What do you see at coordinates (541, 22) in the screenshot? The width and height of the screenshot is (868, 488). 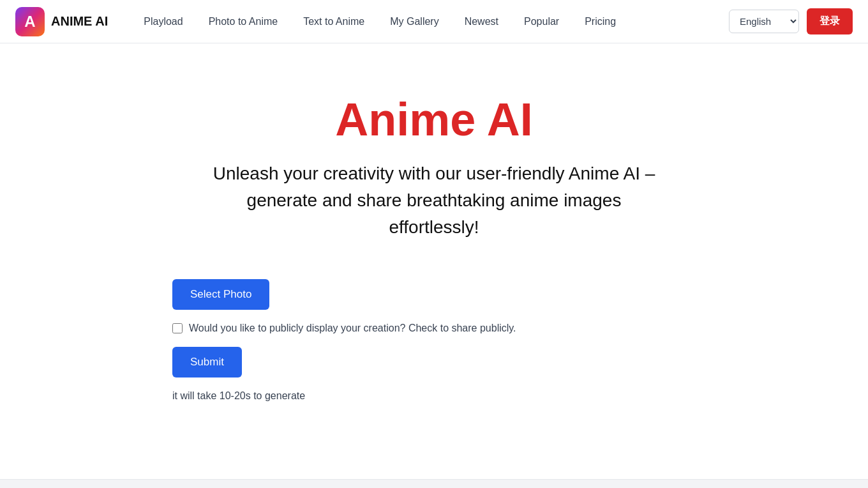 I see `nav-popular: Popular` at bounding box center [541, 22].